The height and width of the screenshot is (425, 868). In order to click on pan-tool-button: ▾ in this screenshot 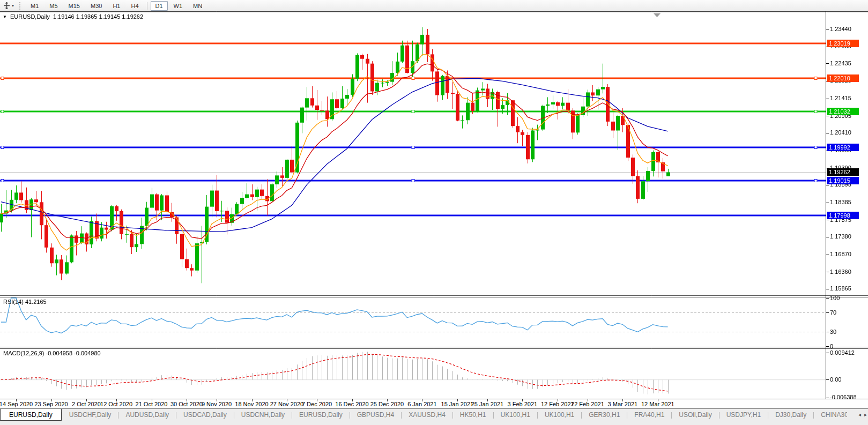, I will do `click(9, 5)`.